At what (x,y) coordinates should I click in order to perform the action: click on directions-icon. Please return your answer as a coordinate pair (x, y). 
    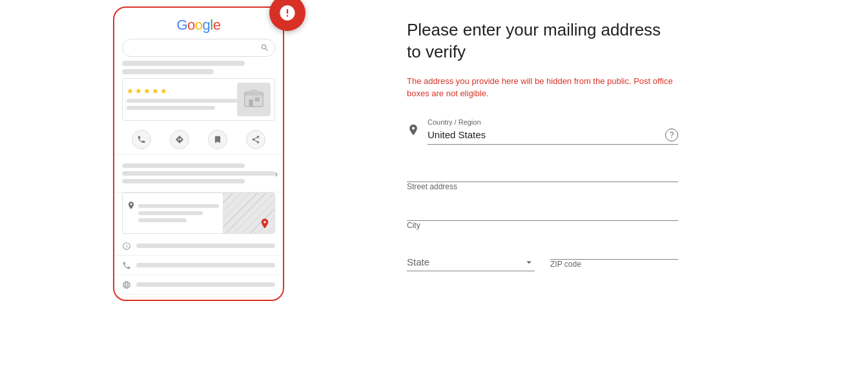
    Looking at the image, I should click on (180, 140).